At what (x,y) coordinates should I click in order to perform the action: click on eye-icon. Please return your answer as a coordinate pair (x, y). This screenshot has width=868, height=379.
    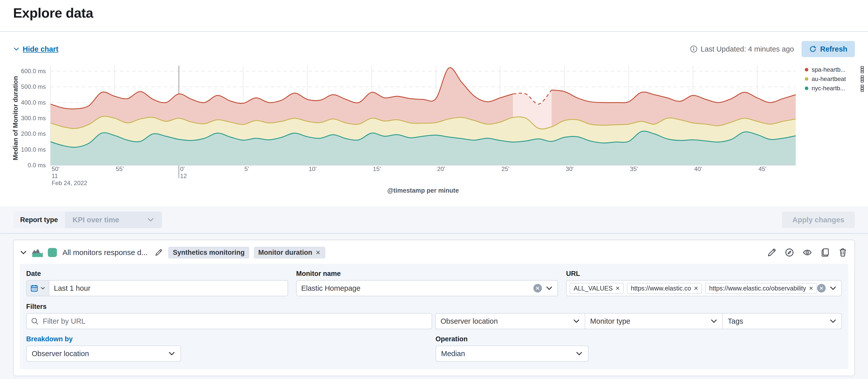
    Looking at the image, I should click on (807, 252).